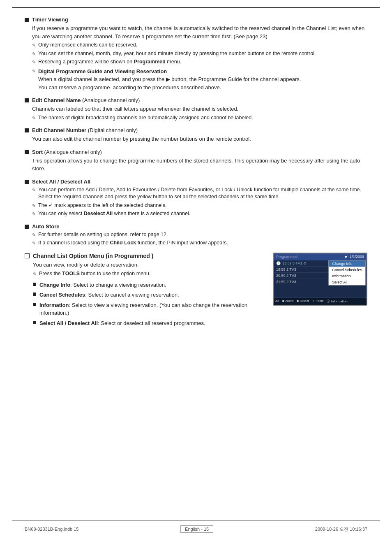 The image size is (392, 541). I want to click on note-icon-cl: ✎, so click(35, 274).